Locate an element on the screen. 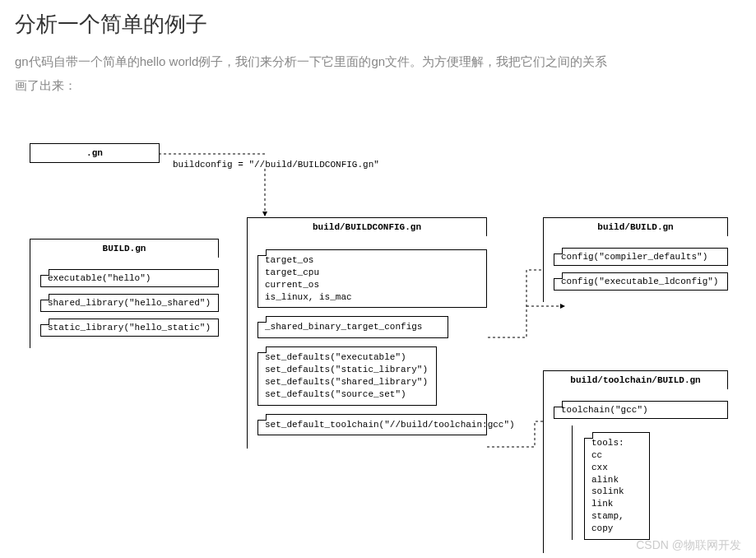 The width and height of the screenshot is (756, 558). toolchain-gn-node: build/toolchain/BUILD.gn toolchain("gcc"… is located at coordinates (635, 462).